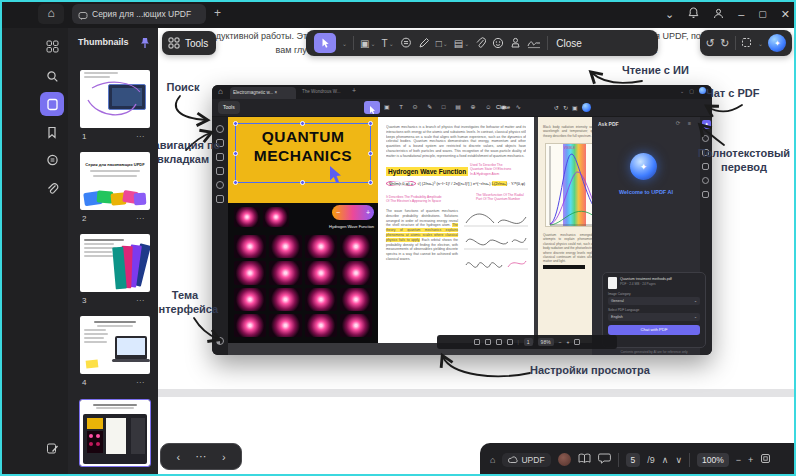 This screenshot has height=476, width=796. What do you see at coordinates (115, 164) in the screenshot?
I see `thumb-2-title: Серия для начинающих UPDF` at bounding box center [115, 164].